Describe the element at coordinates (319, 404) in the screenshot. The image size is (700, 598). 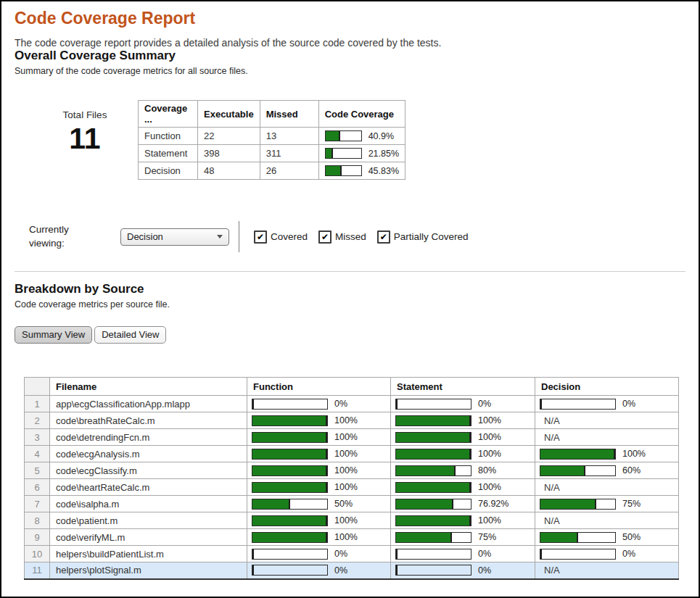
I see `coverage-bar: 0%` at that location.